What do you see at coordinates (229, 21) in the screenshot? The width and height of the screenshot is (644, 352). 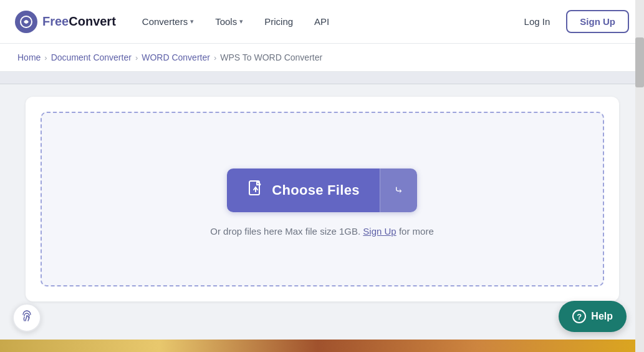 I see `nav-tools: Tools ▾` at bounding box center [229, 21].